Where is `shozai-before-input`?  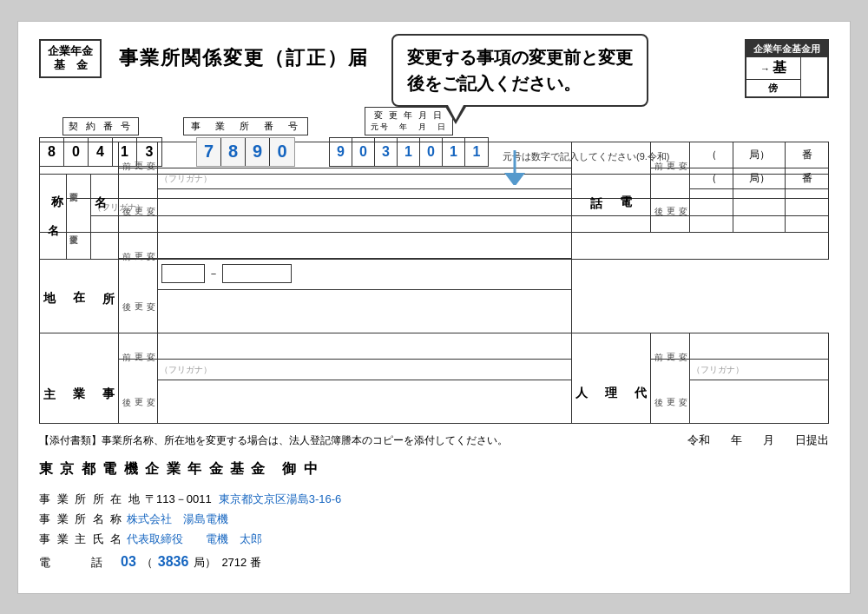
shozai-before-input is located at coordinates (365, 245).